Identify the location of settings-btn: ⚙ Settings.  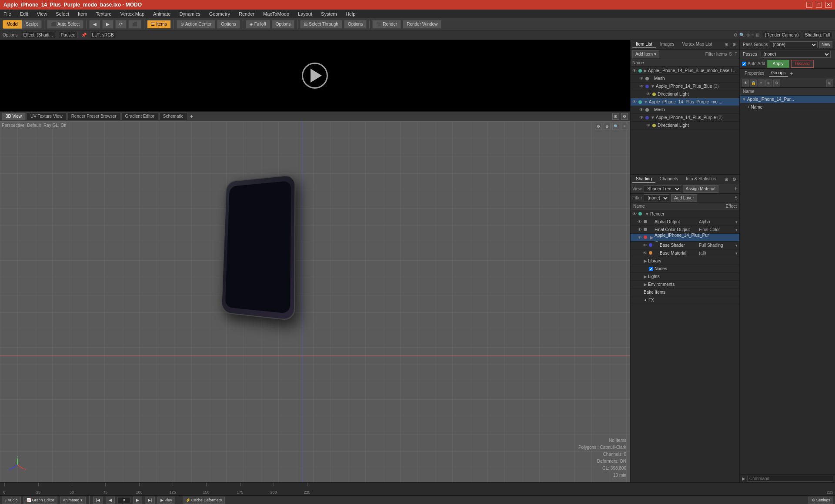
(821, 500).